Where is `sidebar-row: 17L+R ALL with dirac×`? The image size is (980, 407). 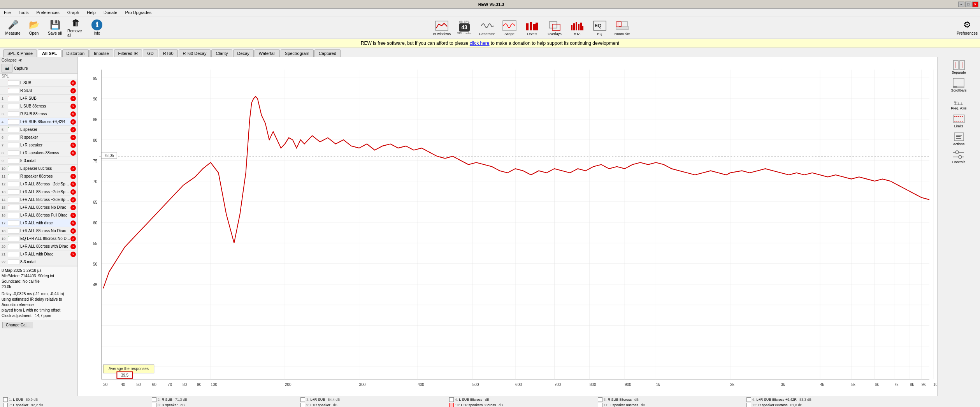 sidebar-row: 17L+R ALL with dirac× is located at coordinates (39, 223).